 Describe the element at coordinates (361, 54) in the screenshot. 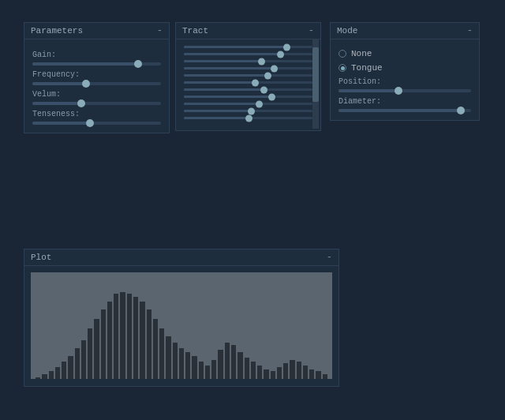

I see `mode-option-label-0: None` at that location.